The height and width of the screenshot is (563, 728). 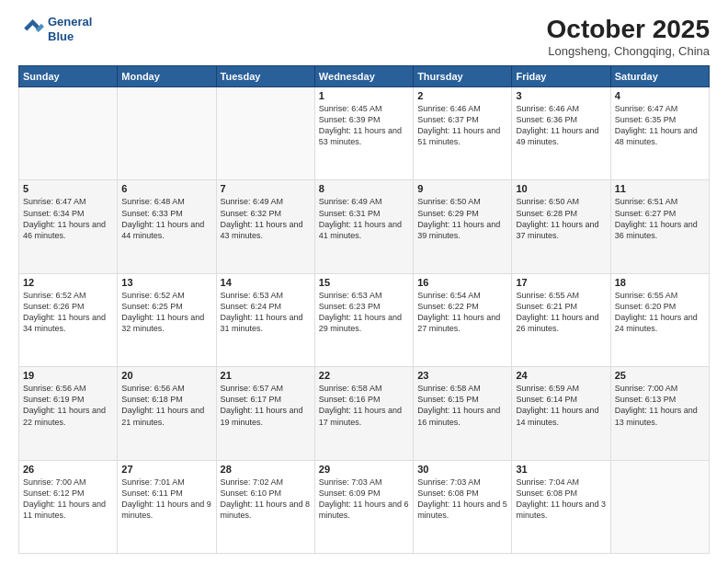 I want to click on cell-info: Sunset: 6:17 PM, so click(x=266, y=399).